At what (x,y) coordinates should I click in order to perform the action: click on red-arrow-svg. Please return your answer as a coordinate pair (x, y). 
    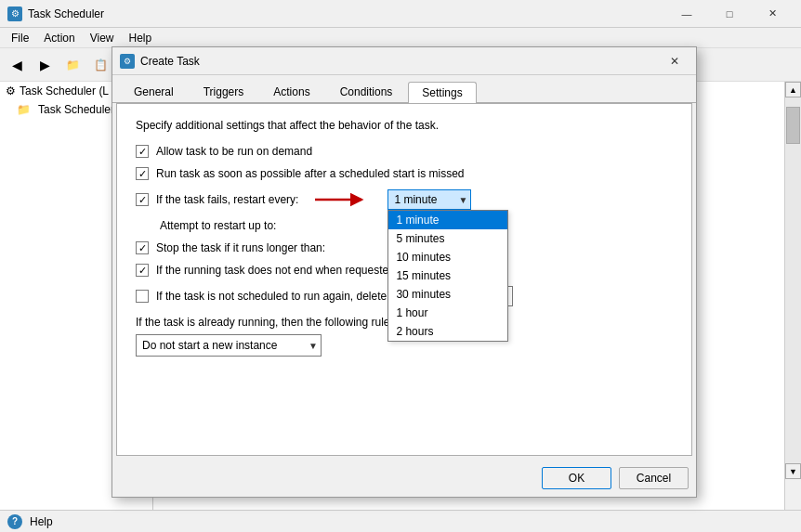
    Looking at the image, I should click on (341, 200).